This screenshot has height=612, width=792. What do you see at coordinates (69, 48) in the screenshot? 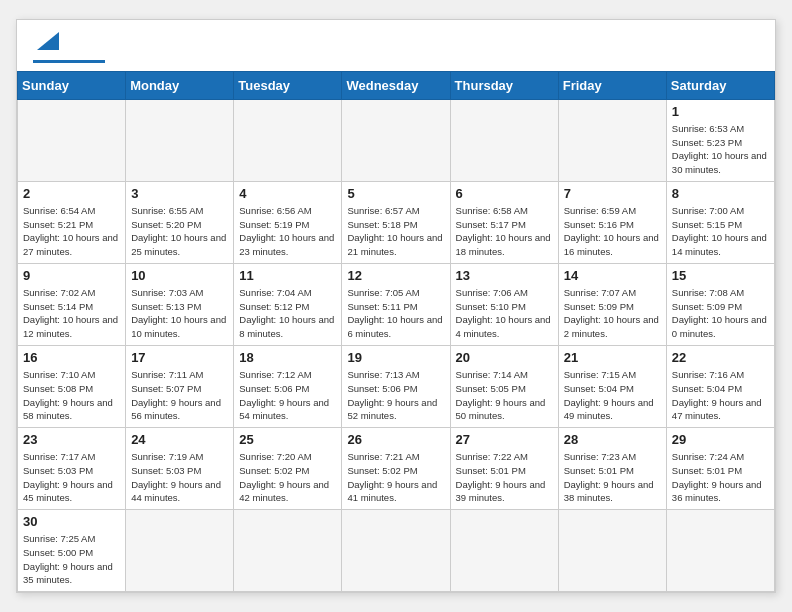
I see `logo-area` at bounding box center [69, 48].